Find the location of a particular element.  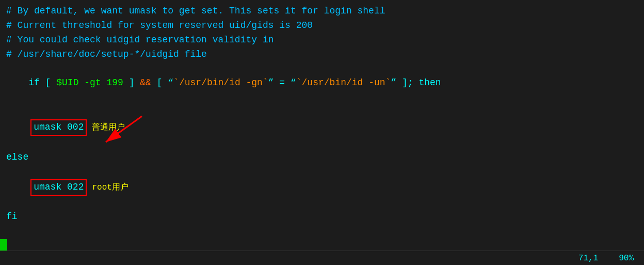

code-line-1: # By default, we want umask to get set. … is located at coordinates (322, 11).